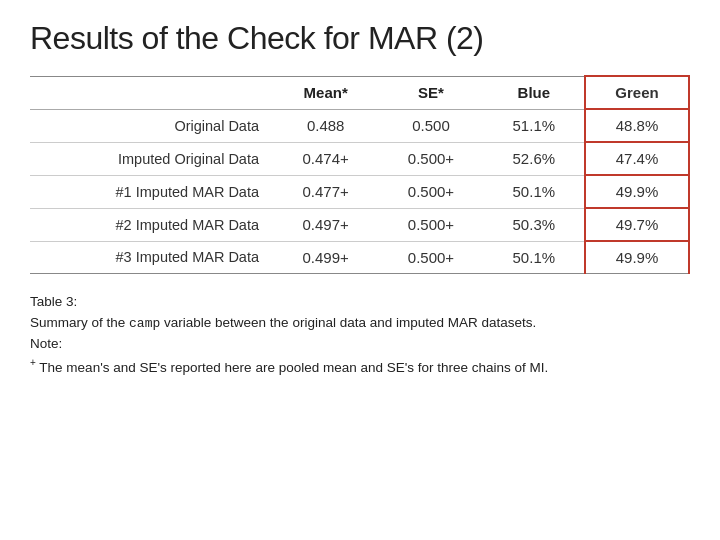 The width and height of the screenshot is (720, 540). I want to click on row-mean-mar2: 0.497+, so click(326, 224).